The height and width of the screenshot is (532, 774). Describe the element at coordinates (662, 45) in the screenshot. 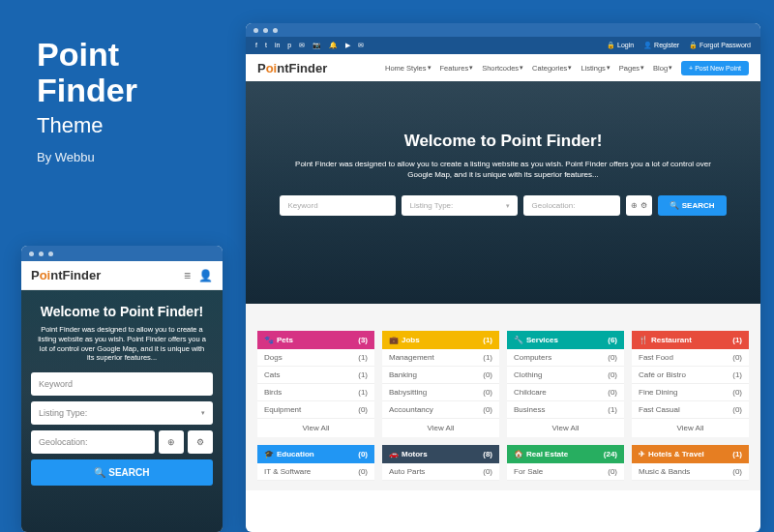

I see `register-link: 👤 Register` at that location.